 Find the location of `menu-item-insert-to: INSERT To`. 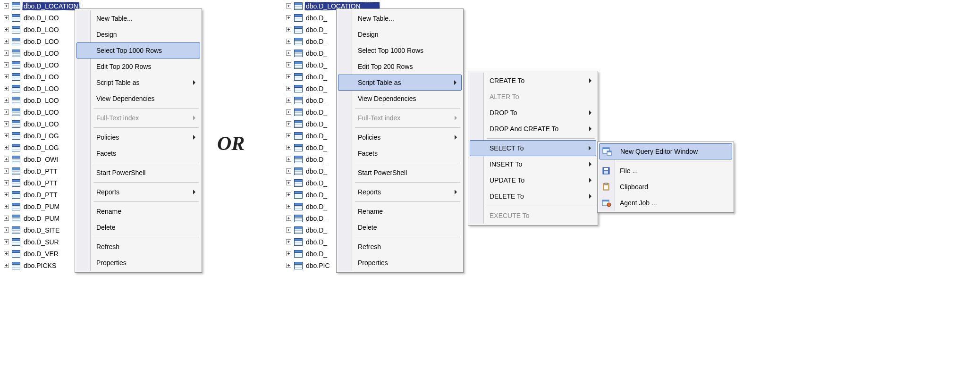

menu-item-insert-to: INSERT To is located at coordinates (533, 164).